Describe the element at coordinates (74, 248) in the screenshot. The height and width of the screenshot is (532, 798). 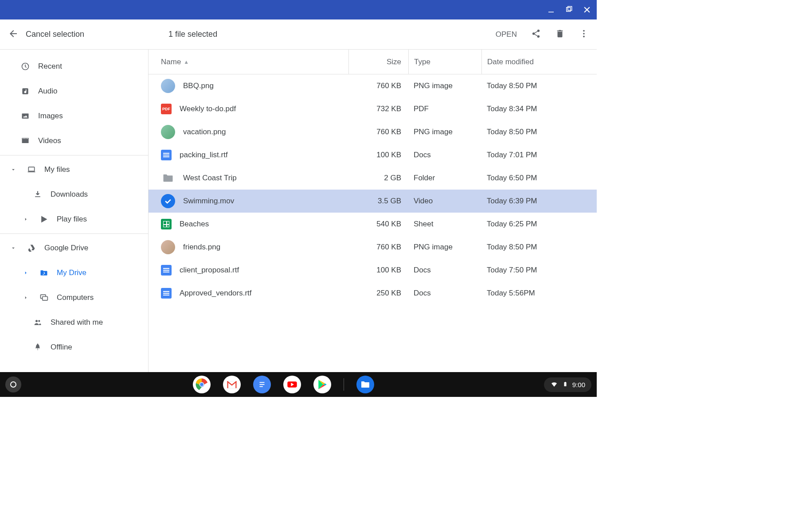
I see `sidebar-item-googledrive: Google Drive` at that location.